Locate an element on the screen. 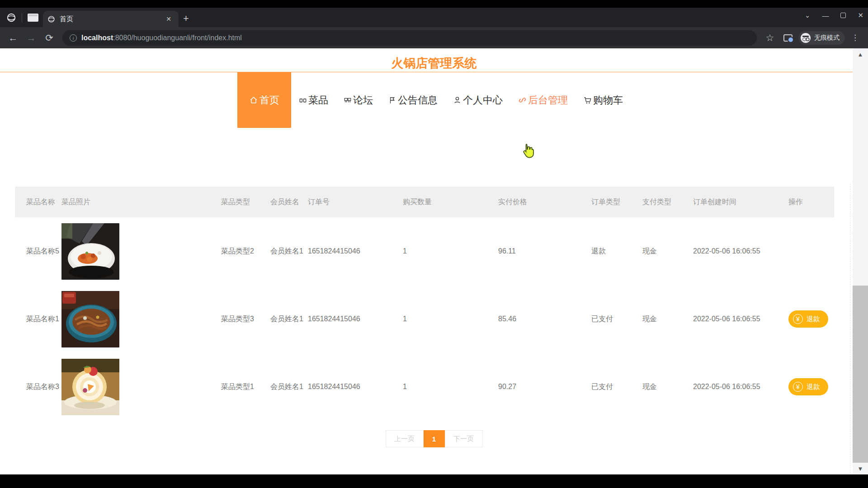  col-actions: 操作 is located at coordinates (811, 202).